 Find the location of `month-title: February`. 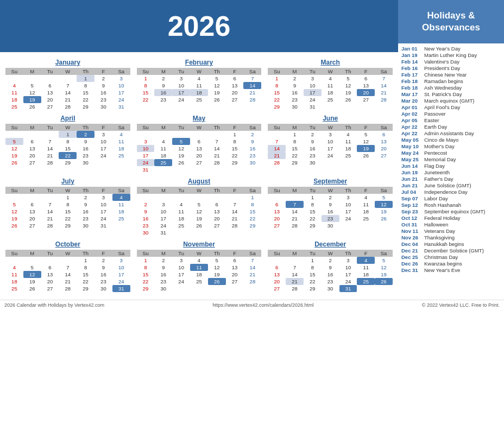

month-title: February is located at coordinates (199, 62).